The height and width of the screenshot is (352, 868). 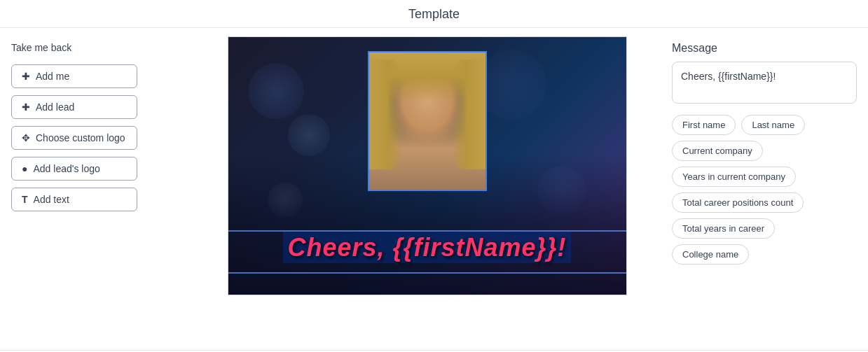 I want to click on add-text-label: Add text, so click(x=52, y=199).